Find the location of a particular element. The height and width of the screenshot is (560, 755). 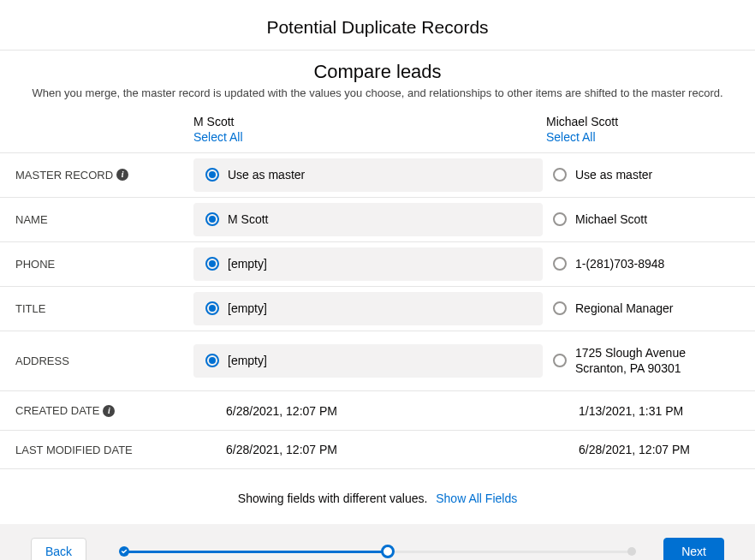

label-name: NAME is located at coordinates (97, 219).